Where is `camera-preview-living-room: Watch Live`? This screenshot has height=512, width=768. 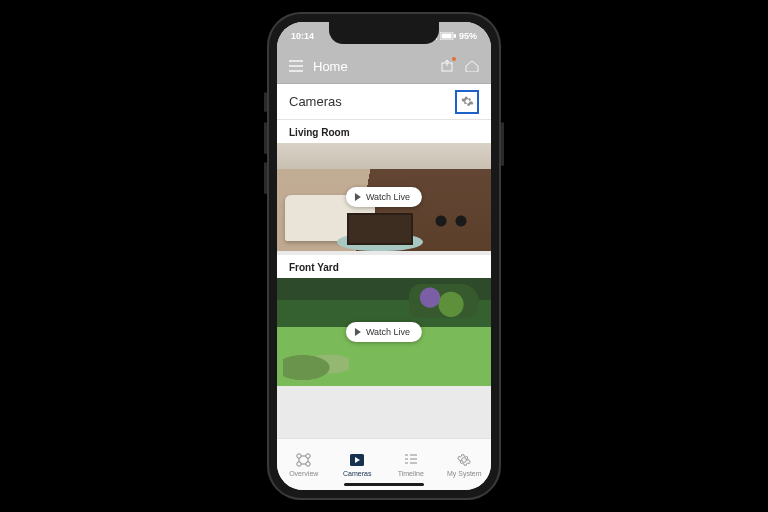 camera-preview-living-room: Watch Live is located at coordinates (384, 197).